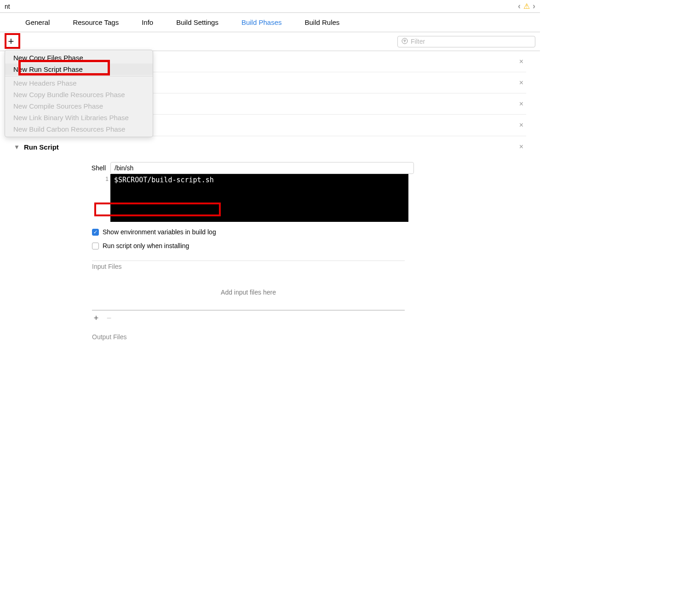 This screenshot has height=614, width=700. What do you see at coordinates (97, 168) in the screenshot?
I see `shell-label: Shell` at bounding box center [97, 168].